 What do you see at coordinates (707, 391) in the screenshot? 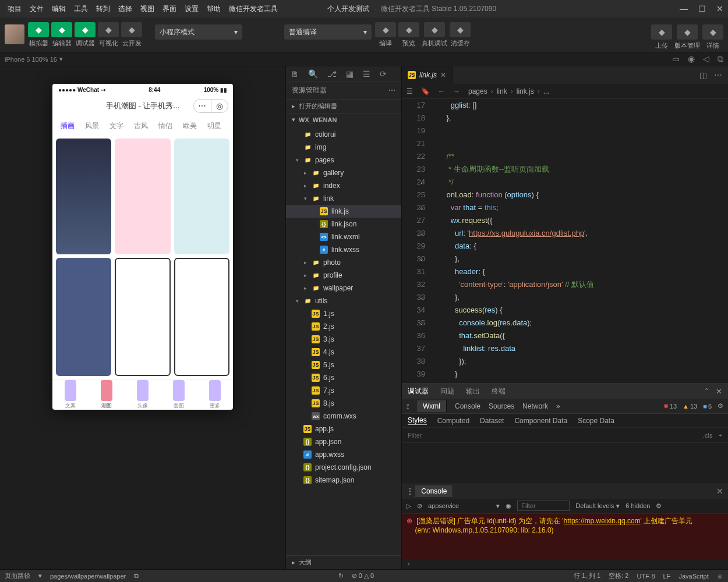
I see `collapse-icon: ˄` at bounding box center [707, 391].